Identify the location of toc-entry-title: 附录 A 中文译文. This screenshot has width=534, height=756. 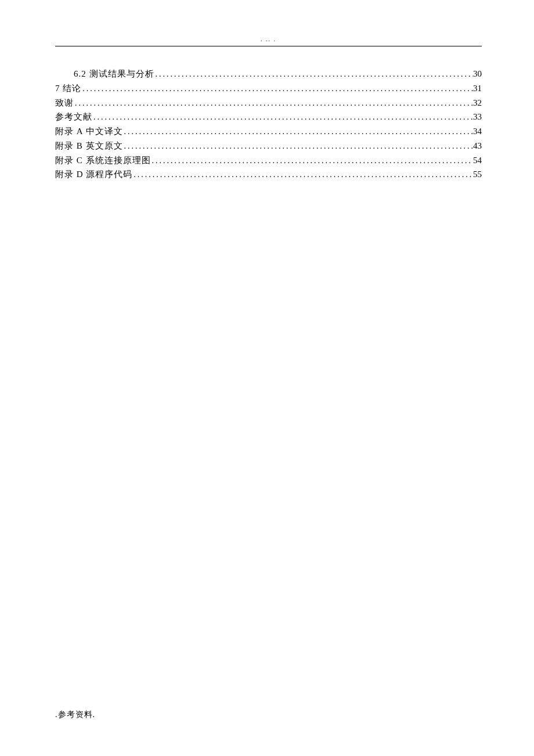
(89, 131).